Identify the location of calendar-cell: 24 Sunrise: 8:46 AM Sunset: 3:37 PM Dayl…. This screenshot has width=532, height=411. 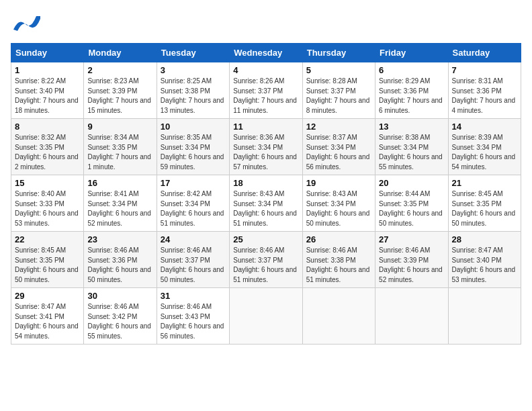
(193, 260).